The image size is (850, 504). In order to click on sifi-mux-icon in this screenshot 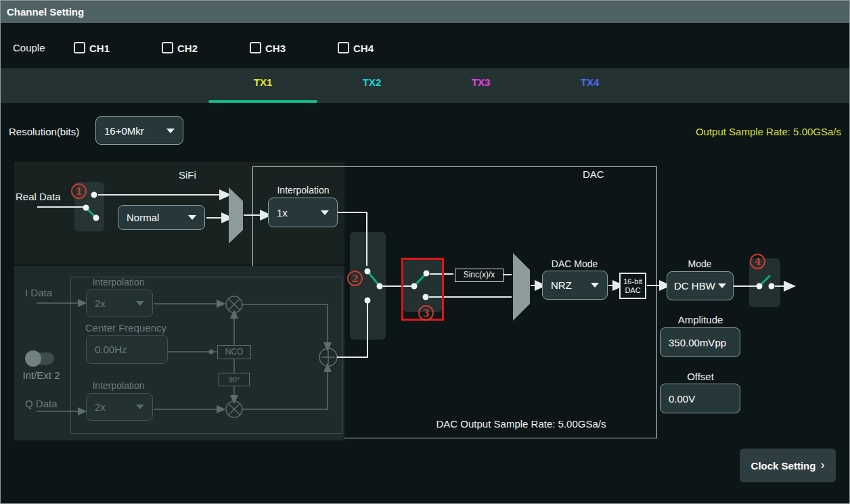, I will do `click(236, 215)`.